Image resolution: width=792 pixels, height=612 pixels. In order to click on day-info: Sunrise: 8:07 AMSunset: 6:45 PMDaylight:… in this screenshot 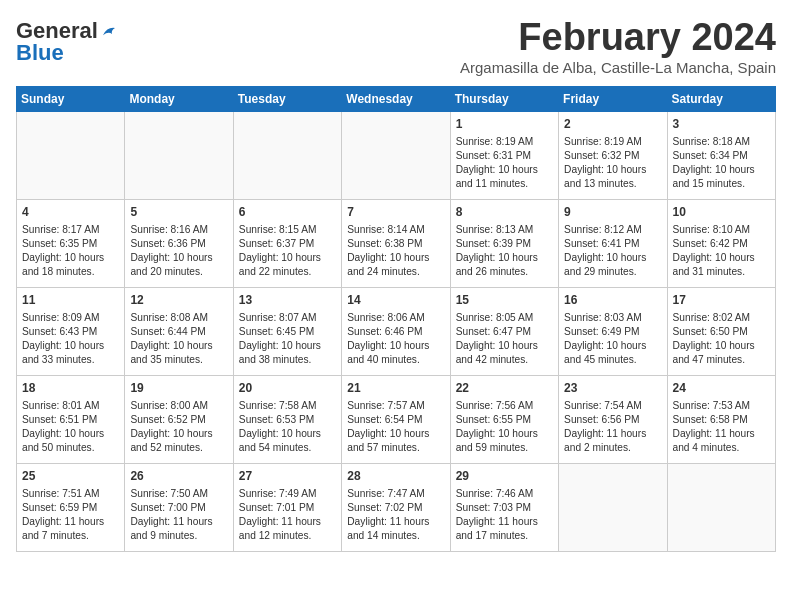, I will do `click(288, 339)`.